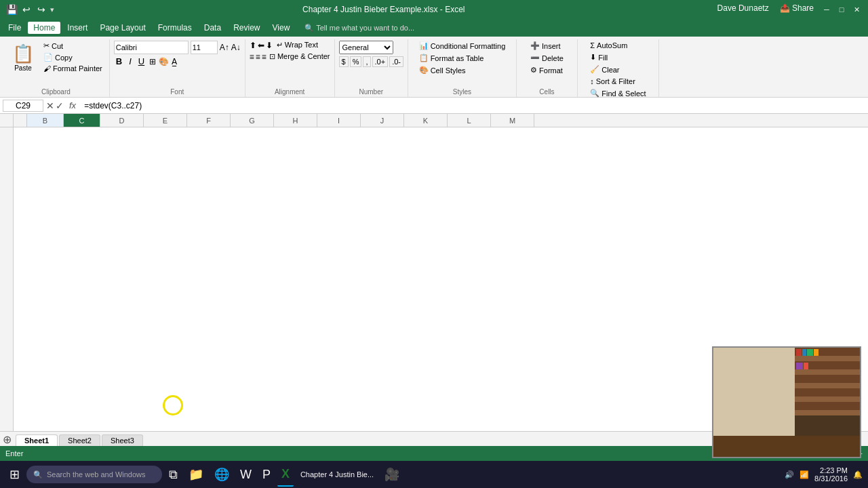  I want to click on currency-btn: $, so click(344, 62).